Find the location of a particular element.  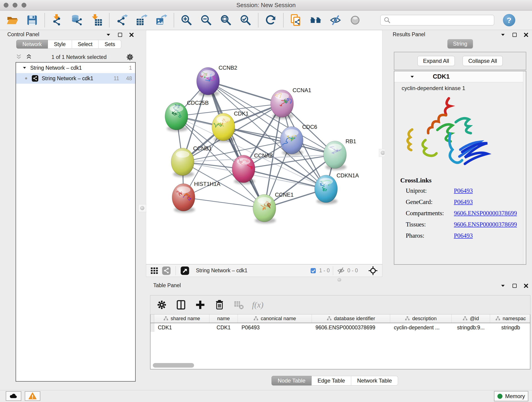

fx-function-button: f(x) is located at coordinates (258, 305).